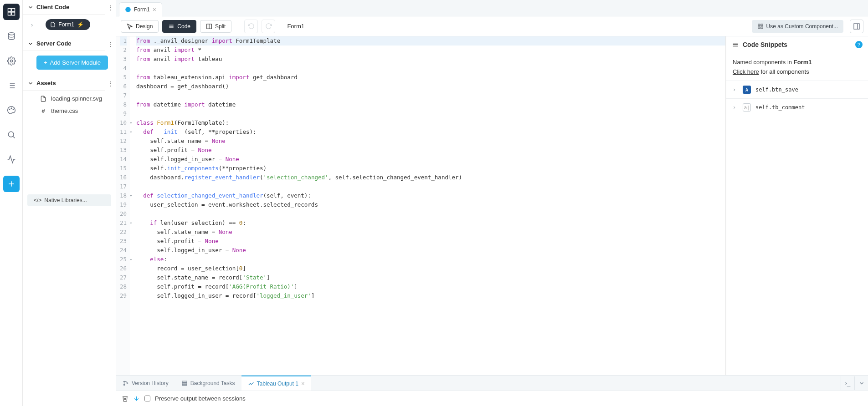  I want to click on nav-search-icon, so click(11, 135).